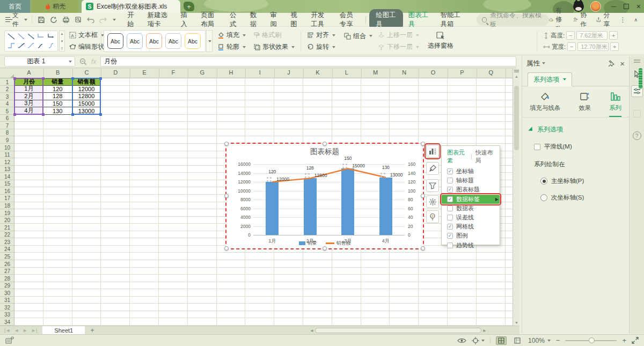 The image size is (644, 346). I want to click on selection-mode-button, so click(478, 341).